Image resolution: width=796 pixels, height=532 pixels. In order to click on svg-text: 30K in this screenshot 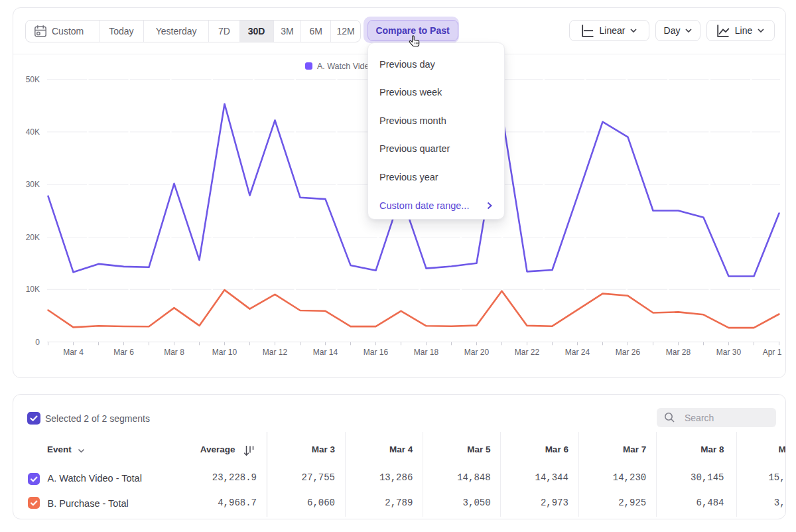, I will do `click(33, 184)`.